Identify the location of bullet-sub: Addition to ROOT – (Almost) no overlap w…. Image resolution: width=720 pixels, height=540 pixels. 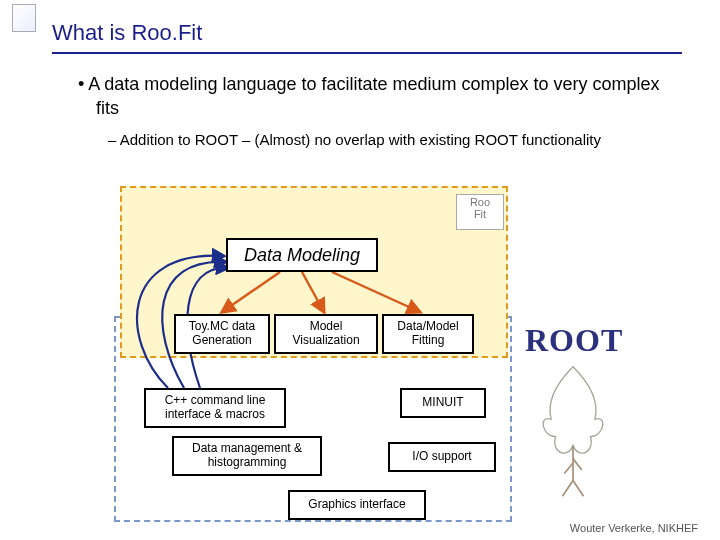
(379, 140).